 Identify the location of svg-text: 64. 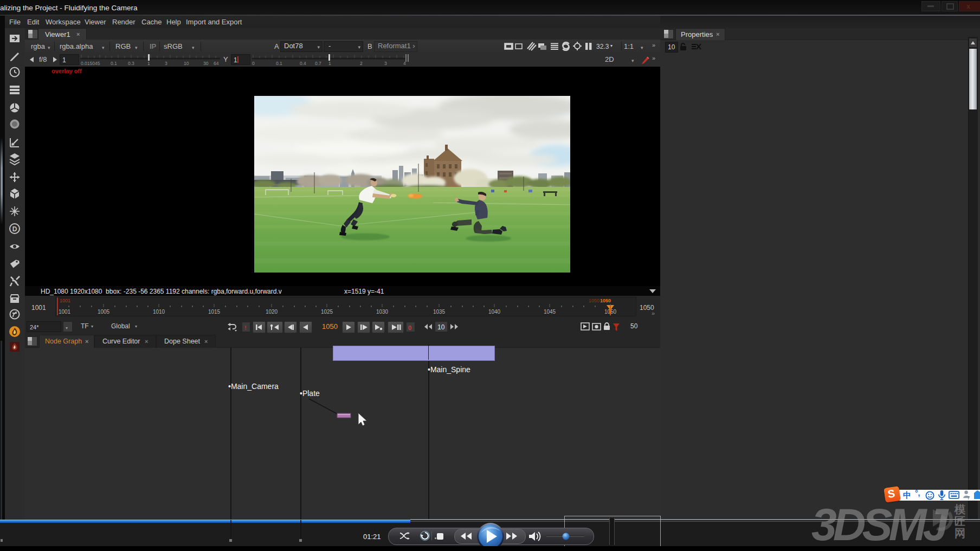
(216, 63).